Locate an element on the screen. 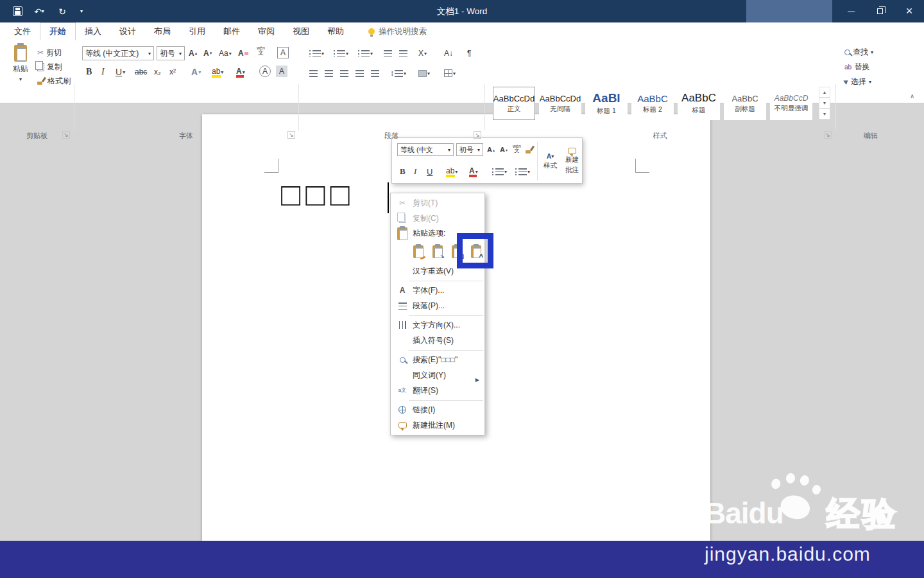 The width and height of the screenshot is (924, 578). show-marks-button: ¶ is located at coordinates (469, 53).